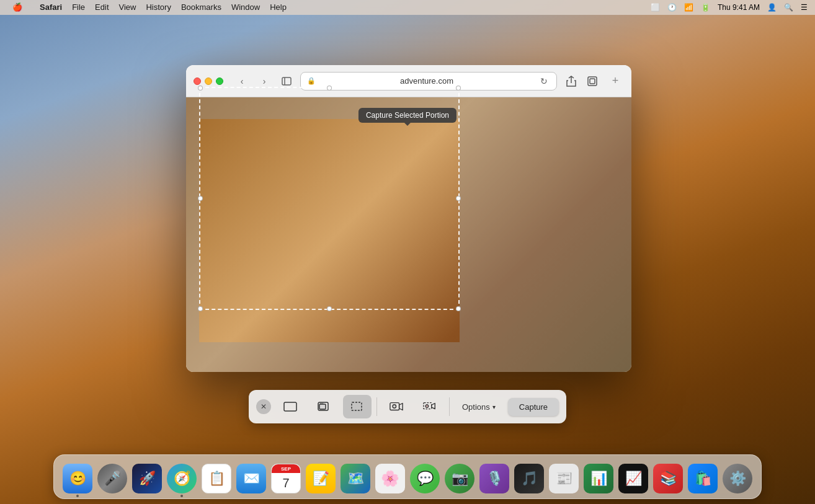  What do you see at coordinates (290, 407) in the screenshot?
I see `capture-screen-button` at bounding box center [290, 407].